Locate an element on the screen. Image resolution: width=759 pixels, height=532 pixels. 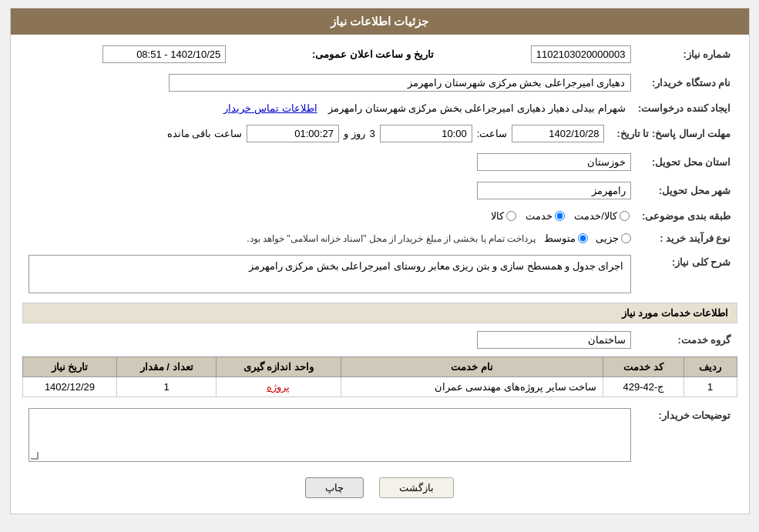
general-desc-box: اجرای جدول و همسطح سازی و بتن ریزی معابر… is located at coordinates (330, 274).